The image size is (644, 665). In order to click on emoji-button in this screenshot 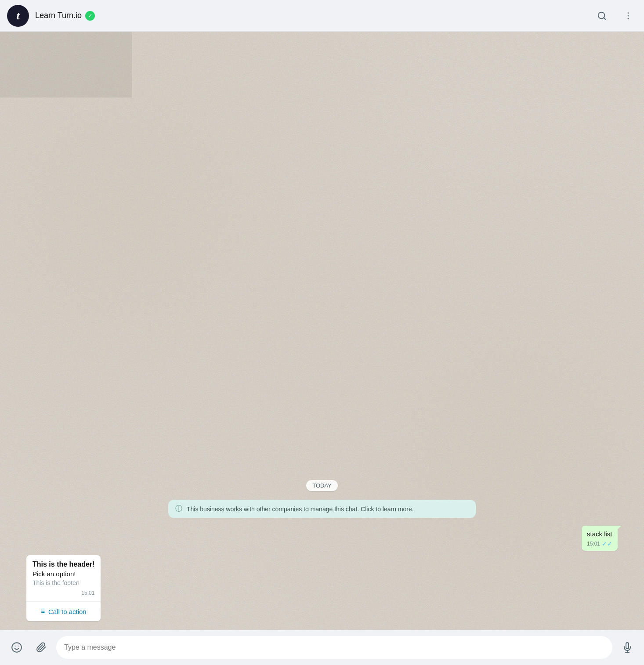, I will do `click(17, 647)`.